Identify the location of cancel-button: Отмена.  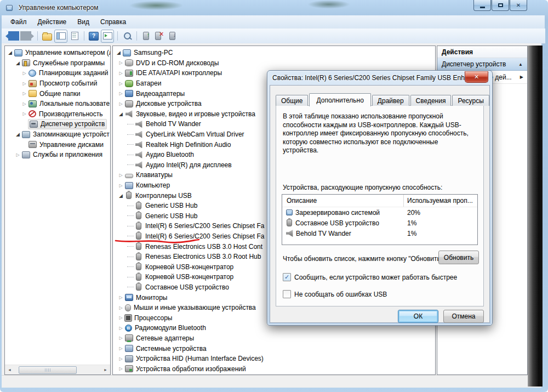
(464, 316).